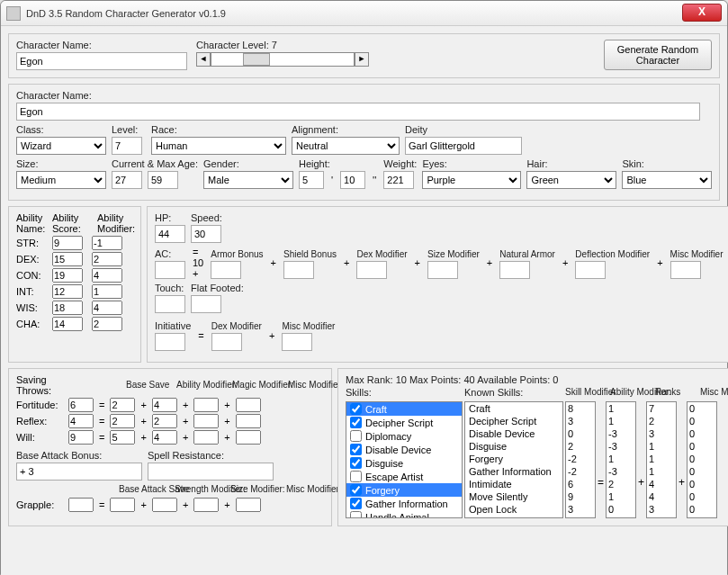  I want to click on list-item: 5, so click(580, 517).